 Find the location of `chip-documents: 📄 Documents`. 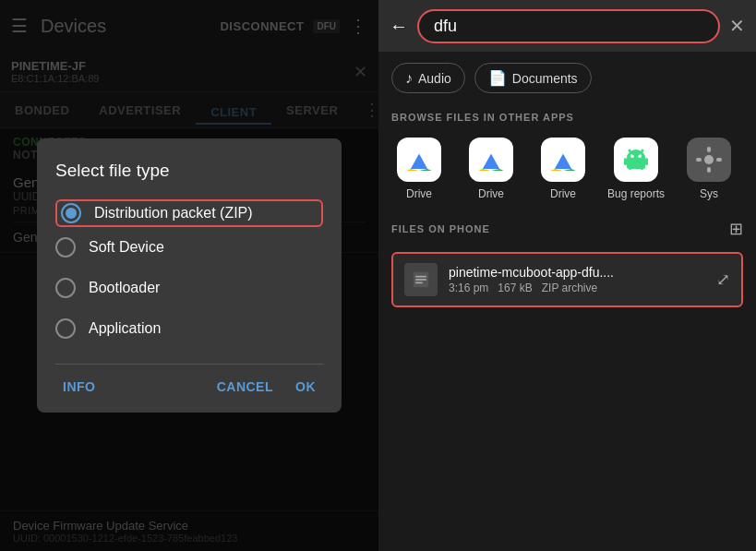

chip-documents: 📄 Documents is located at coordinates (534, 78).